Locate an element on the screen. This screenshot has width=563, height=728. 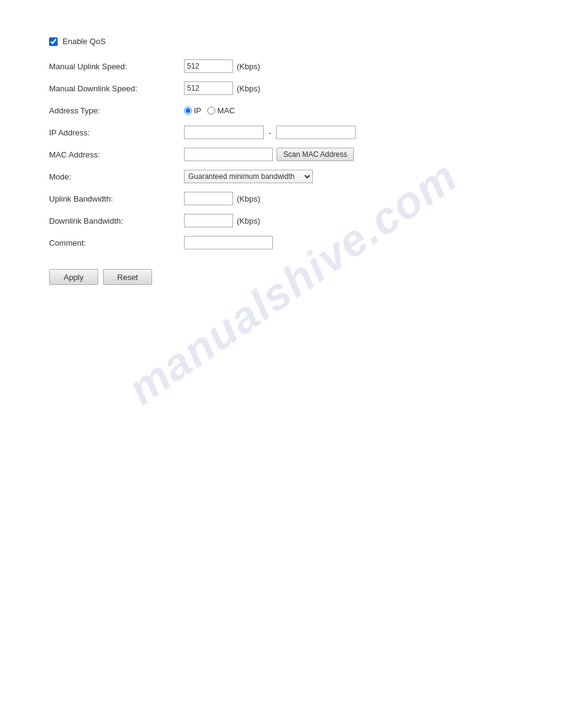
downlink-bw-input is located at coordinates (209, 221).